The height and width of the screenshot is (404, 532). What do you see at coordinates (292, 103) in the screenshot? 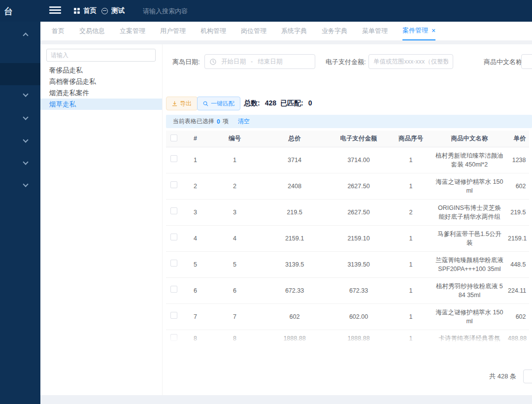
I see `matched-label: 已匹配:` at bounding box center [292, 103].